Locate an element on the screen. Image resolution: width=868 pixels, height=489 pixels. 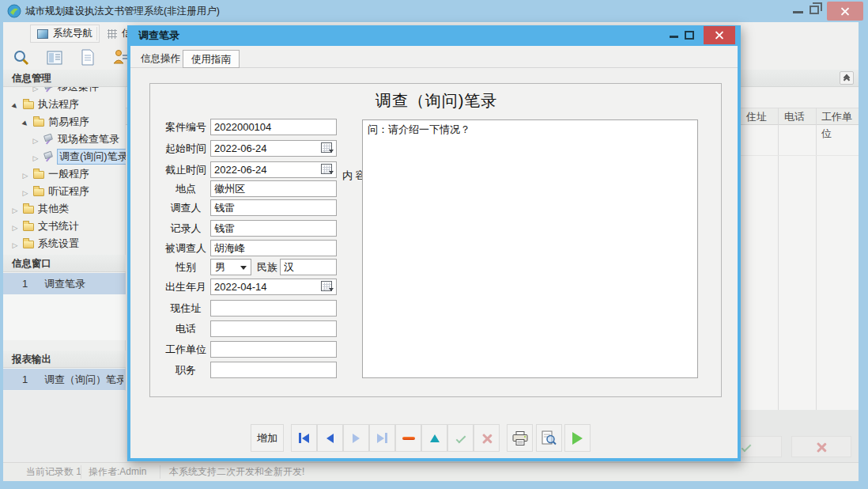
item-label: 调查（询问）笔录 is located at coordinates (84, 380).